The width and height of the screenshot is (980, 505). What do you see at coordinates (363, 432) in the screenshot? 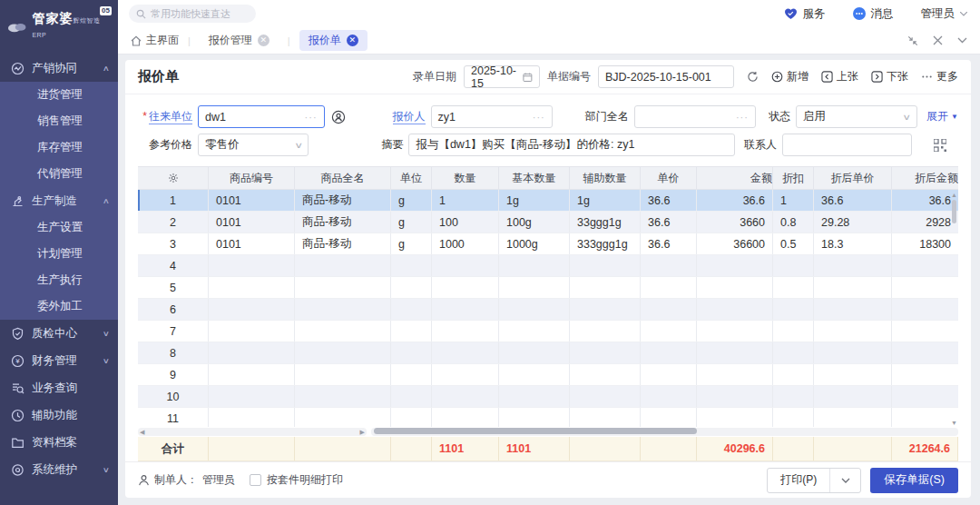
I see `scroll-right-icon: ▶` at bounding box center [363, 432].